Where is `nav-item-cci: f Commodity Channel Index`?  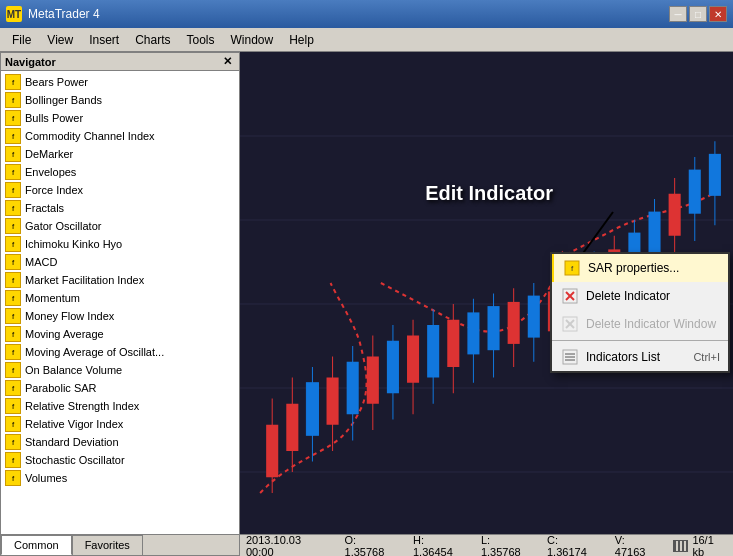
nav-item-cci: f Commodity Channel Index is located at coordinates (120, 136).